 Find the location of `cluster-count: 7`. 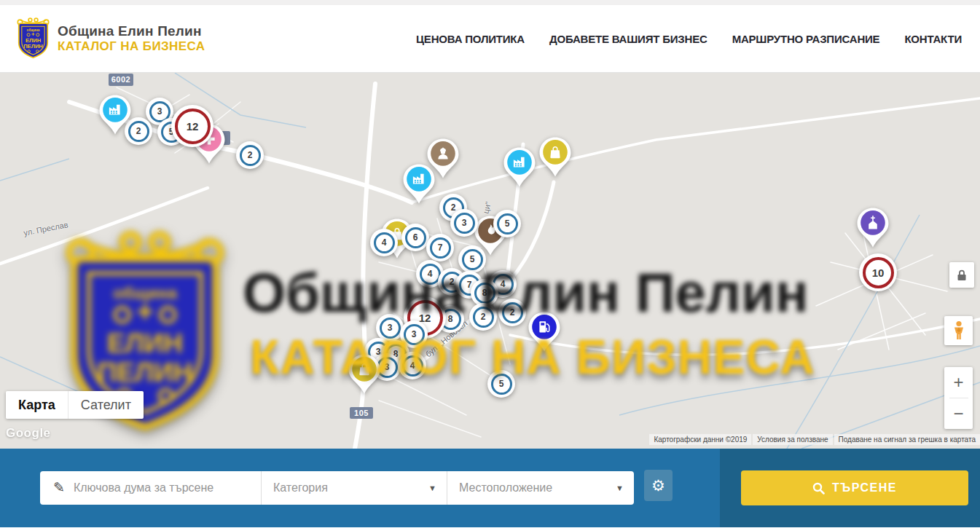

cluster-count: 7 is located at coordinates (440, 248).